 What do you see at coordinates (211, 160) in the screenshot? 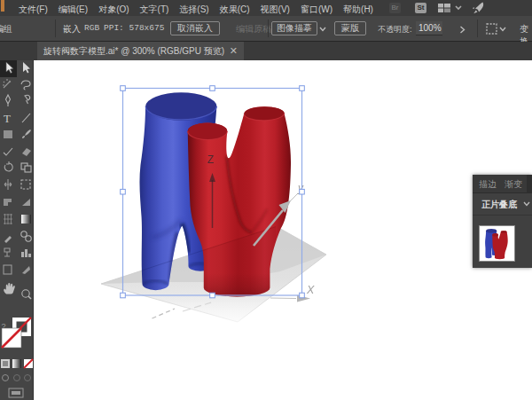
I see `svg-text: Z` at bounding box center [211, 160].